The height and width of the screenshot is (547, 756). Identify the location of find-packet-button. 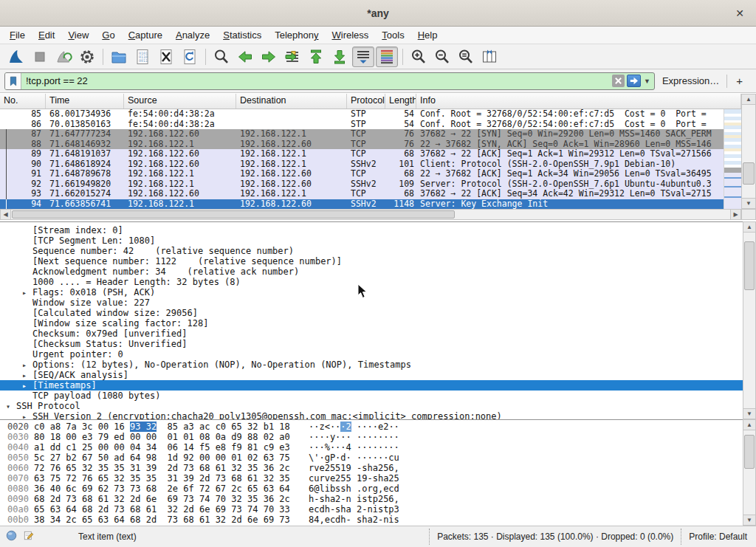
(221, 57).